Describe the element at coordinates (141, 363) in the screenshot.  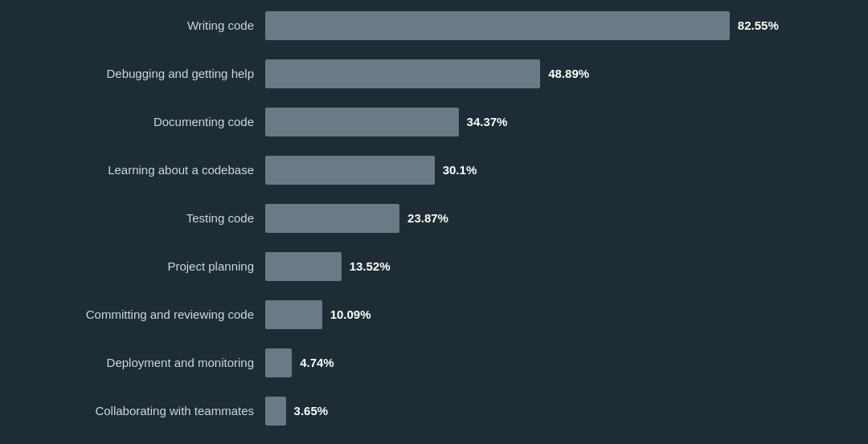
I see `bar-label: Deployment and monitoring` at that location.